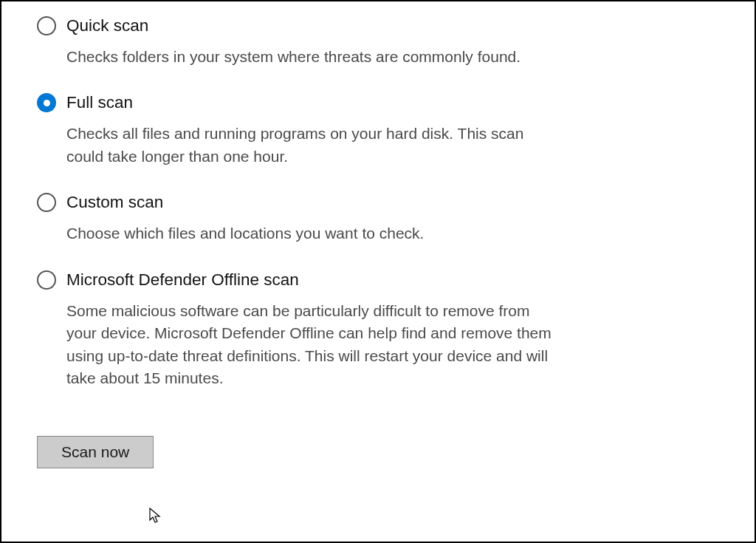 This screenshot has width=756, height=543. What do you see at coordinates (310, 233) in the screenshot?
I see `option-description-custom: Choose which files and locations you wan…` at bounding box center [310, 233].